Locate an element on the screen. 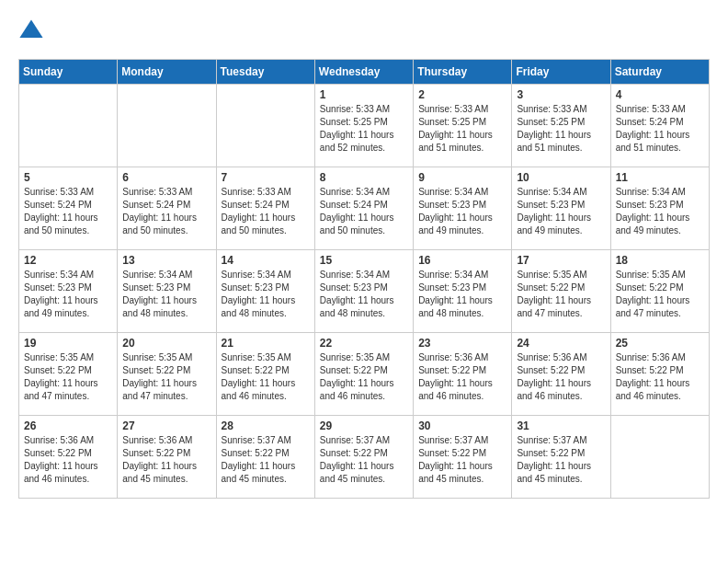  day-number: 14 is located at coordinates (266, 260).